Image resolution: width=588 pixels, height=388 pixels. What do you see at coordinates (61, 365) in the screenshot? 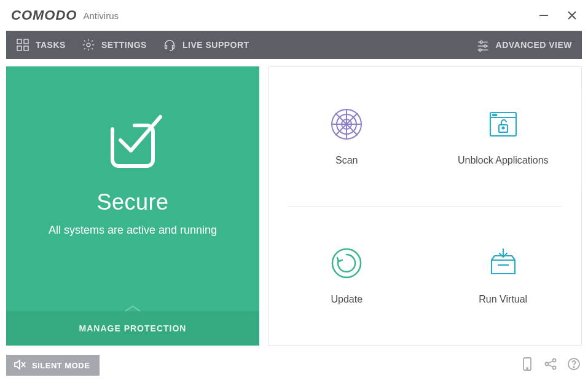
I see `silent-mode-label: SILENT MODE` at bounding box center [61, 365].